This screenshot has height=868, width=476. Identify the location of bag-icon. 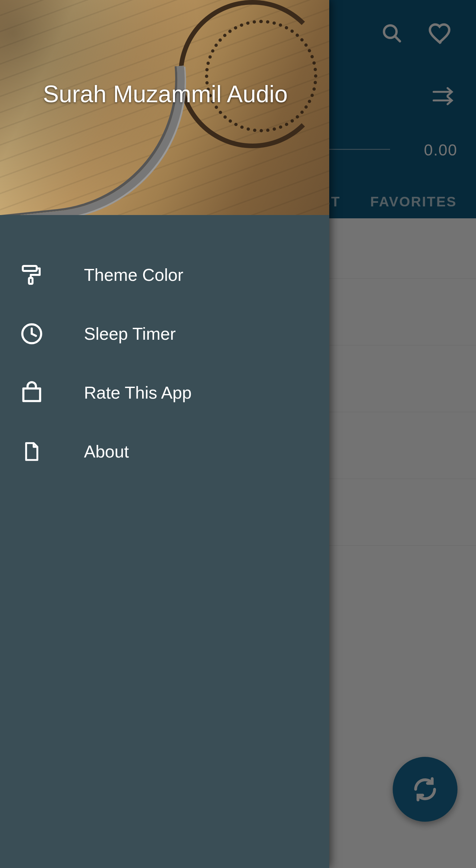
(32, 393).